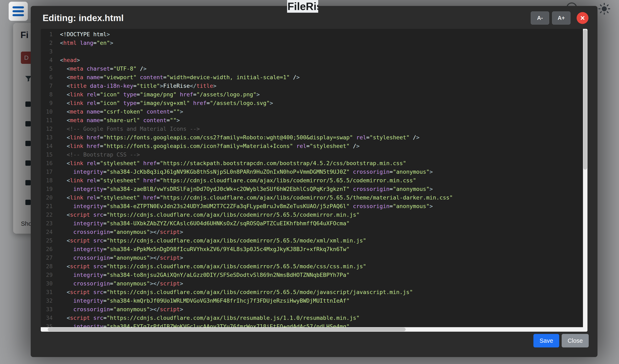  I want to click on code-line: 18 <link rel="stylesheet" href="https://…, so click(312, 181).